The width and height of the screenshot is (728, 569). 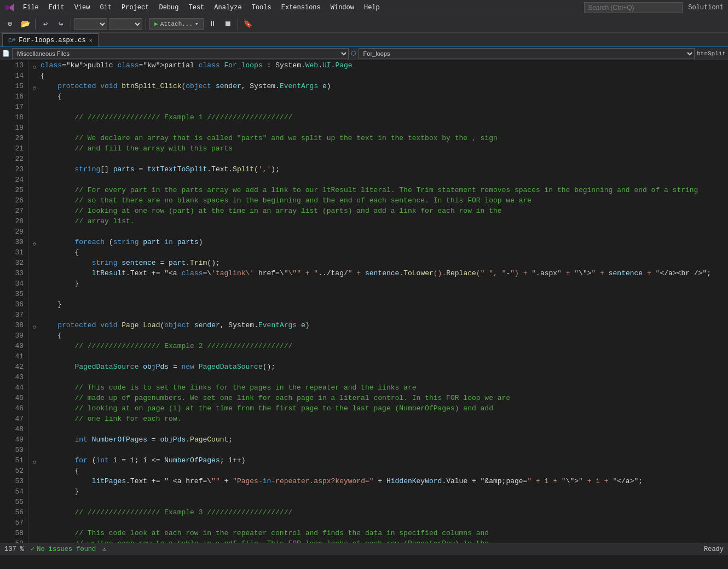 What do you see at coordinates (378, 471) in the screenshot?
I see `code-line-52: {` at bounding box center [378, 471].